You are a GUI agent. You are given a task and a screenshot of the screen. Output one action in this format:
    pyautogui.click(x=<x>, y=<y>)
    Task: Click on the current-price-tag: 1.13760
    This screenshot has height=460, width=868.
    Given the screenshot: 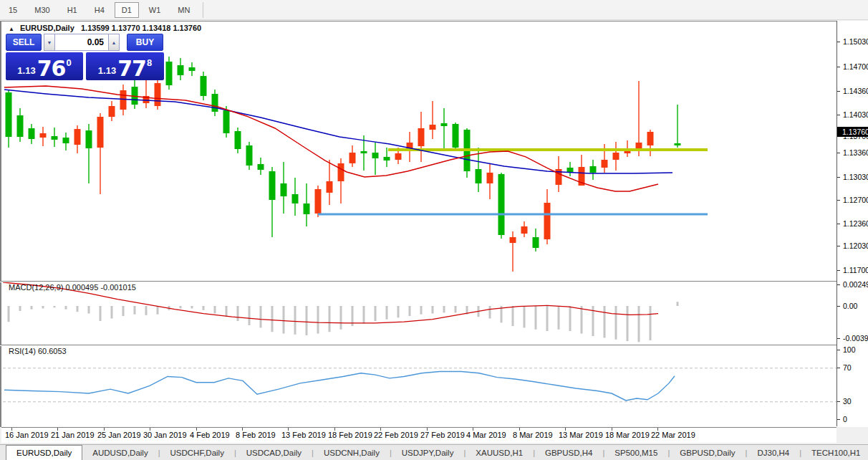 What is the action you would take?
    pyautogui.click(x=852, y=132)
    